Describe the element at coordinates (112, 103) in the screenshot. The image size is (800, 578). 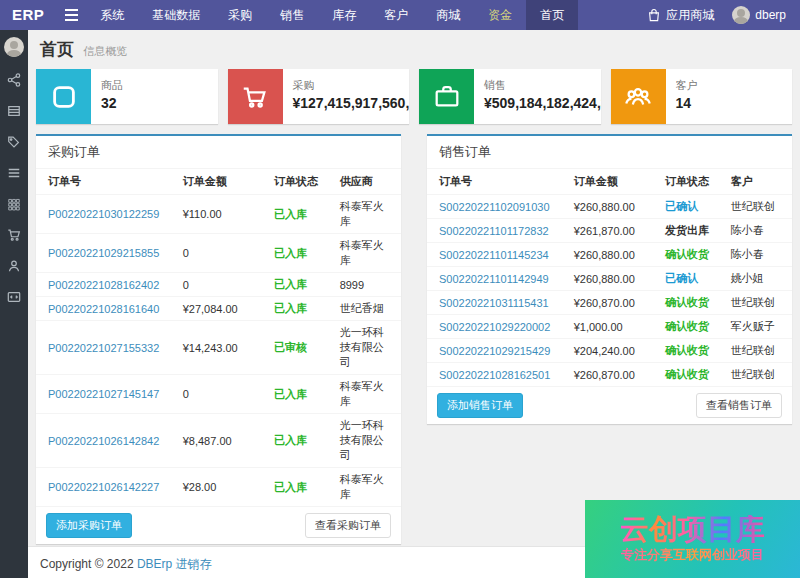
I see `stat-value: 32` at that location.